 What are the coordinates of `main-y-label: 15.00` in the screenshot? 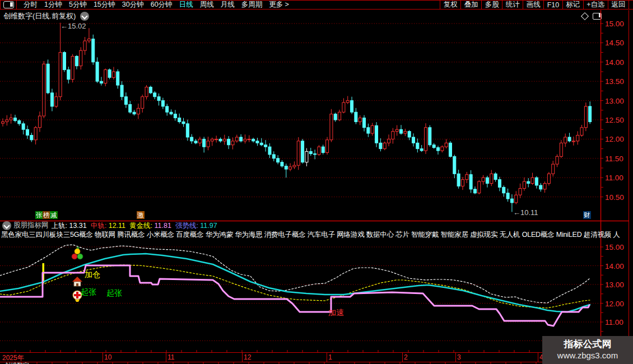 It's located at (615, 24).